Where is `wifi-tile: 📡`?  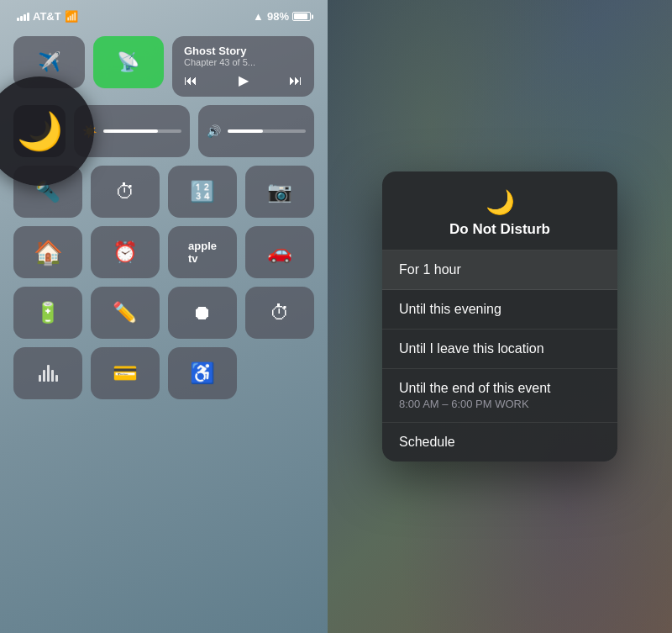 wifi-tile: 📡 is located at coordinates (129, 62).